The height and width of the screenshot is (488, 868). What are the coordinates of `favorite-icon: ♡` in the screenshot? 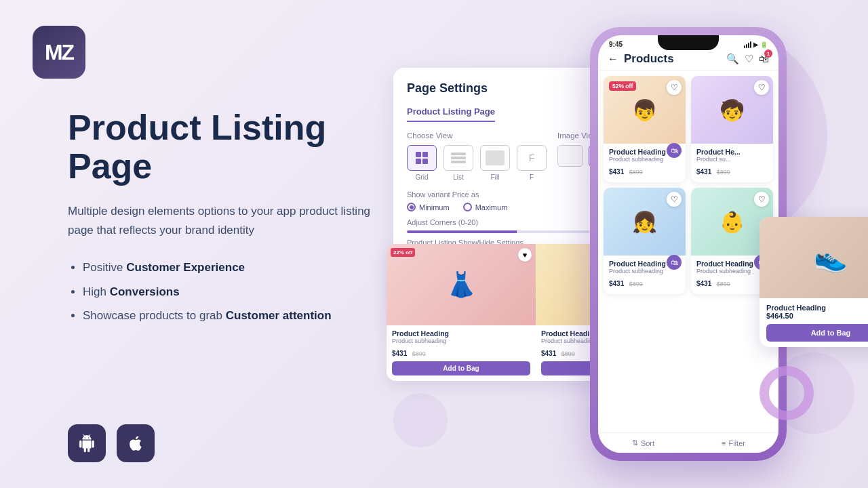 It's located at (749, 59).